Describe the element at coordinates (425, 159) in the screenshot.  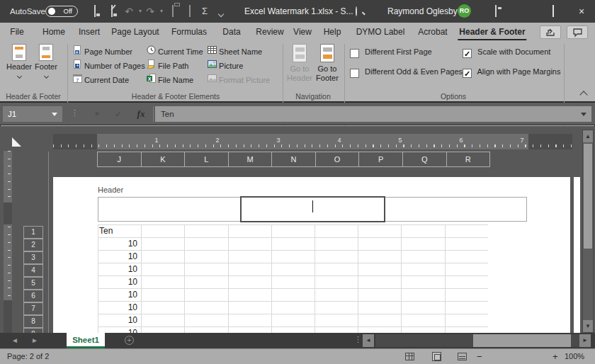
I see `column-header-q: Q` at that location.